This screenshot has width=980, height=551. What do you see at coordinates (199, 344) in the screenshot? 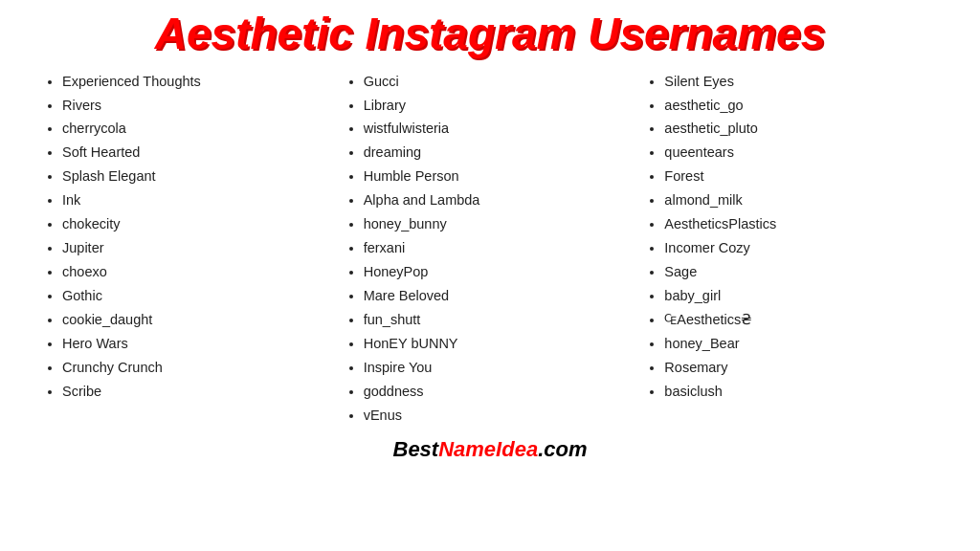
I see `list-item: Hero Wars` at bounding box center [199, 344].